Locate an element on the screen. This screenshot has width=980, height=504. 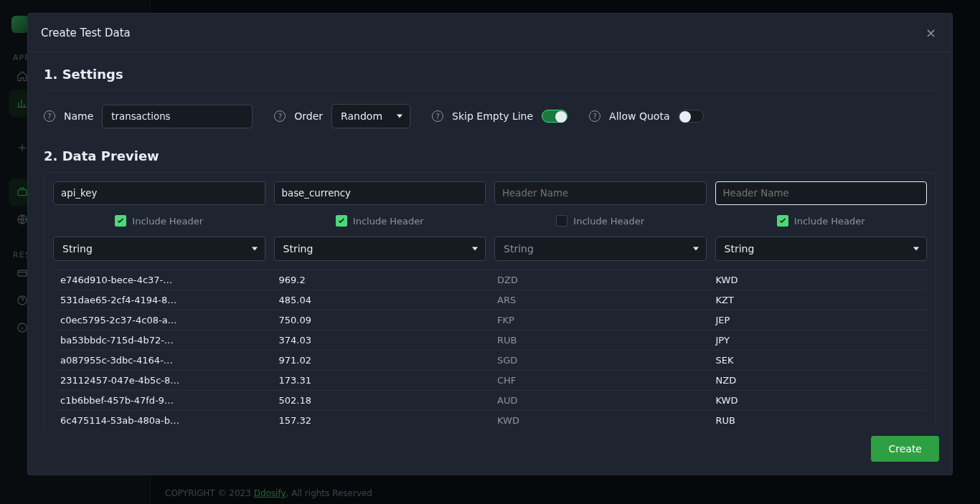
table-cell: 502.18 is located at coordinates (382, 401).